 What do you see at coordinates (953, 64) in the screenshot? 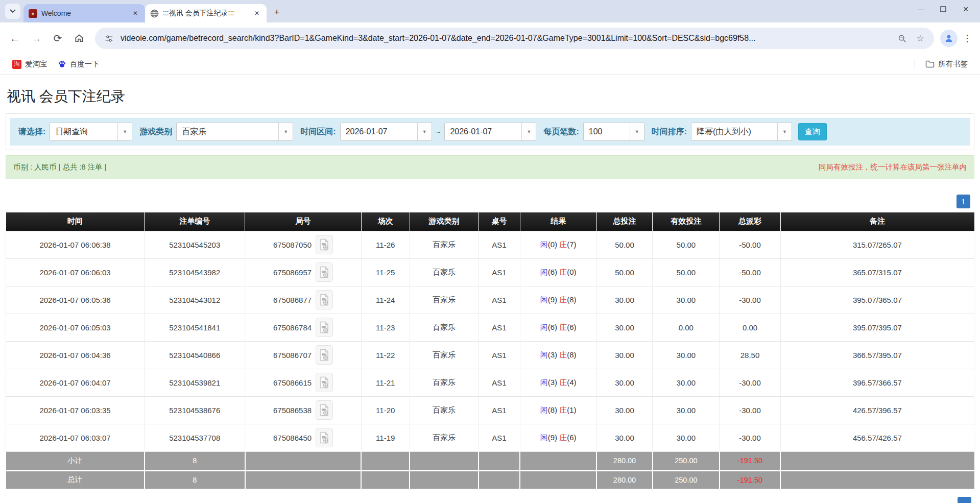
I see `all-bookmarks-label: 所有书签` at bounding box center [953, 64].